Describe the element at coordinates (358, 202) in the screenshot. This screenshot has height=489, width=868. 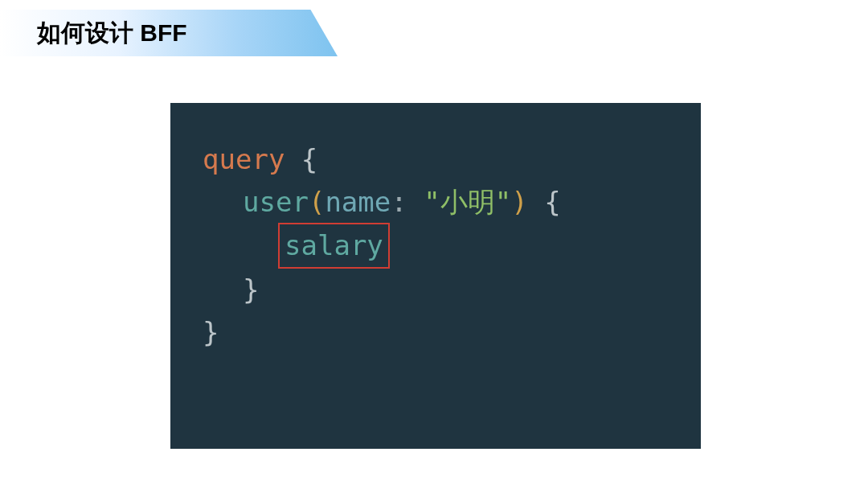
I see `code-token-argname: name` at that location.